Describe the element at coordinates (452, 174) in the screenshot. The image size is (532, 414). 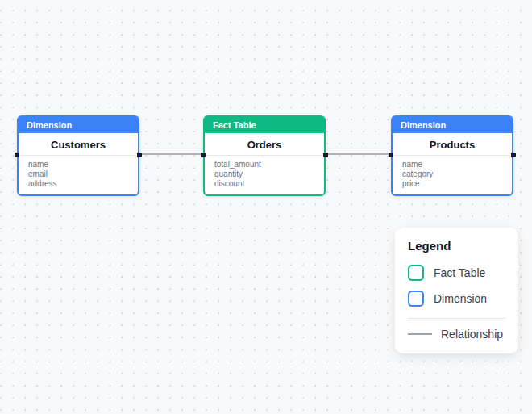
I see `node-field: category` at that location.